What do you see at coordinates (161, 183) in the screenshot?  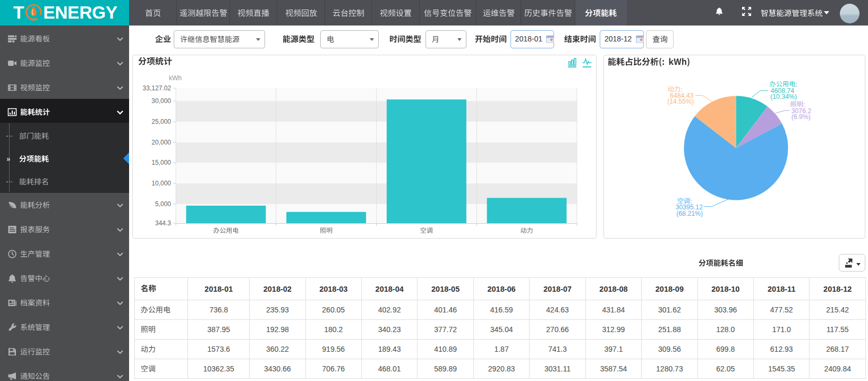 I see `svg-text: 10,000` at bounding box center [161, 183].